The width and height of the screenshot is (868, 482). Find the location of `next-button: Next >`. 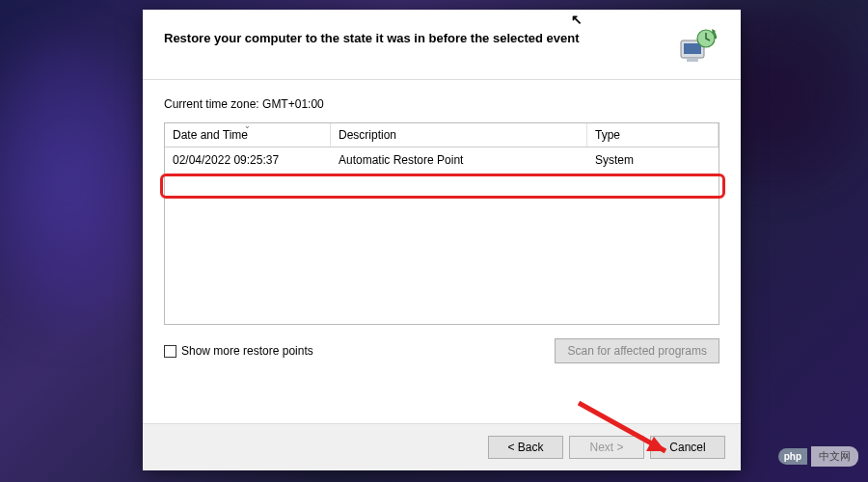

next-button: Next > is located at coordinates (607, 447).